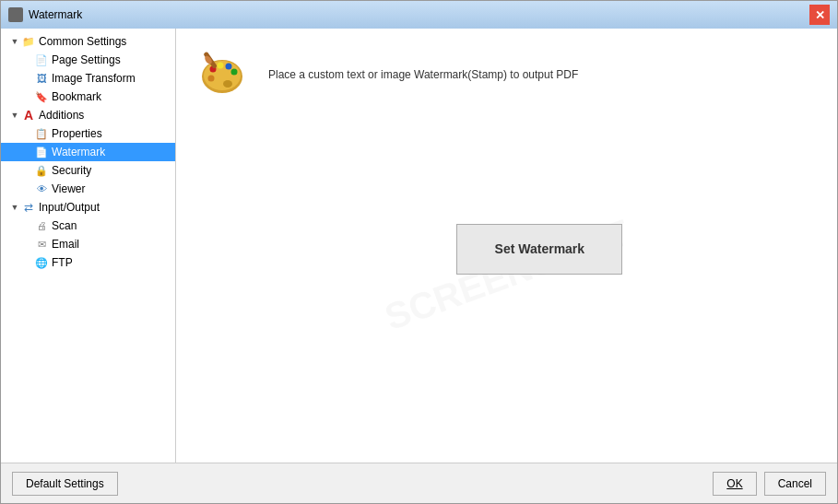 This screenshot has width=838, height=504. Describe the element at coordinates (68, 189) in the screenshot. I see `sidebar-label-viewer: Viewer` at that location.